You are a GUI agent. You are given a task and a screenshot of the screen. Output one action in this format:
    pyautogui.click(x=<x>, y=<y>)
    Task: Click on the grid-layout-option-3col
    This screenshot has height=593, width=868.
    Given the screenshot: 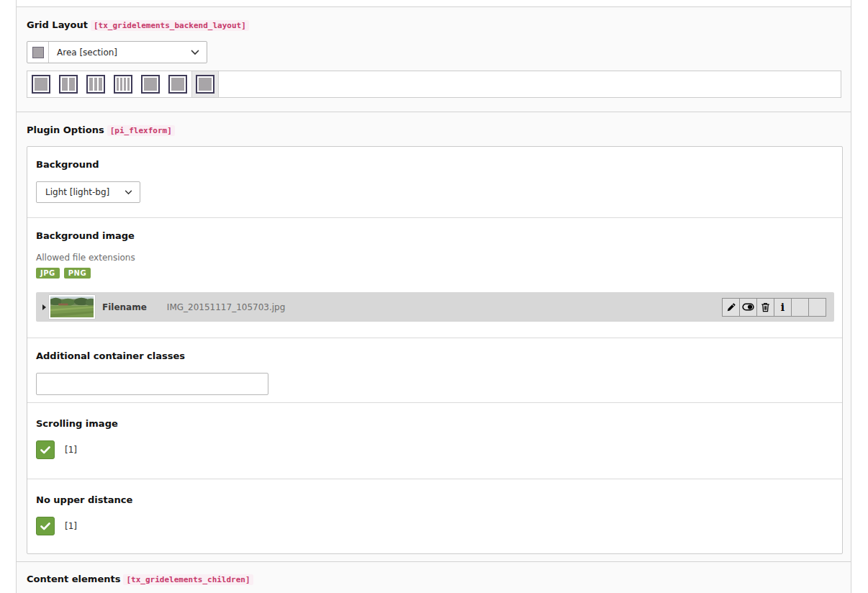 What is the action you would take?
    pyautogui.click(x=96, y=84)
    